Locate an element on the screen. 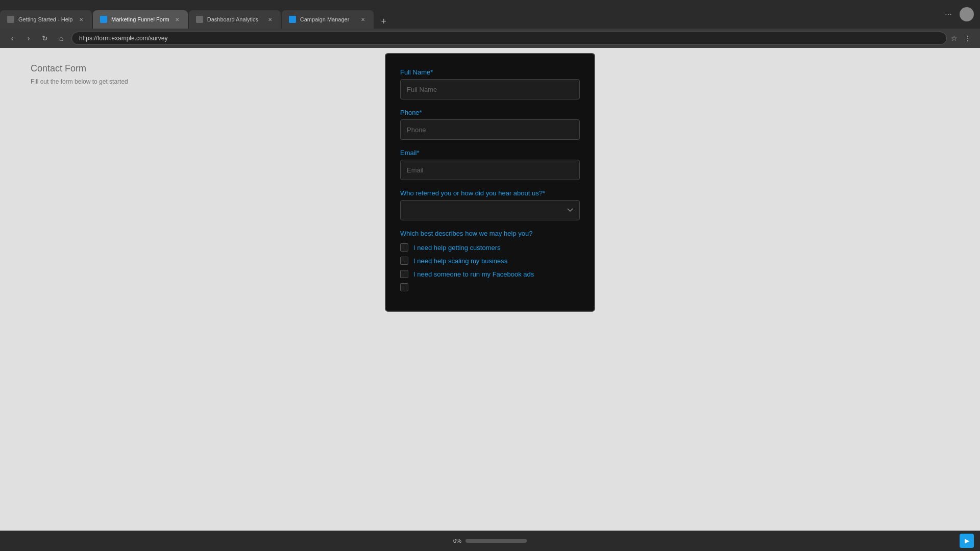  tab-2-close: ✕ is located at coordinates (177, 19).